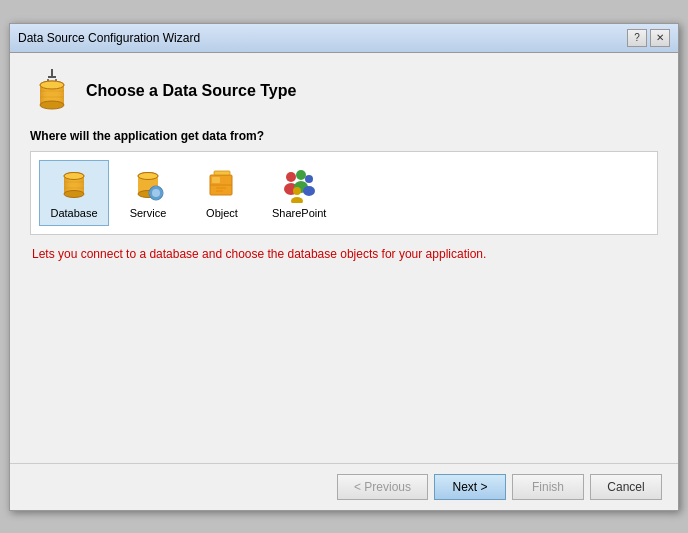 This screenshot has height=533, width=688. I want to click on wizard-title: Choose a Data Source Type, so click(191, 91).